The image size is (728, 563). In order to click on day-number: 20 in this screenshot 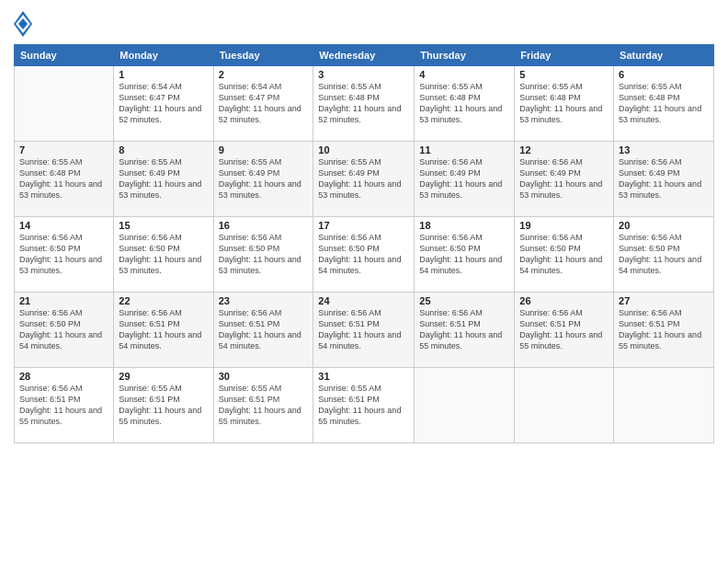, I will do `click(664, 225)`.